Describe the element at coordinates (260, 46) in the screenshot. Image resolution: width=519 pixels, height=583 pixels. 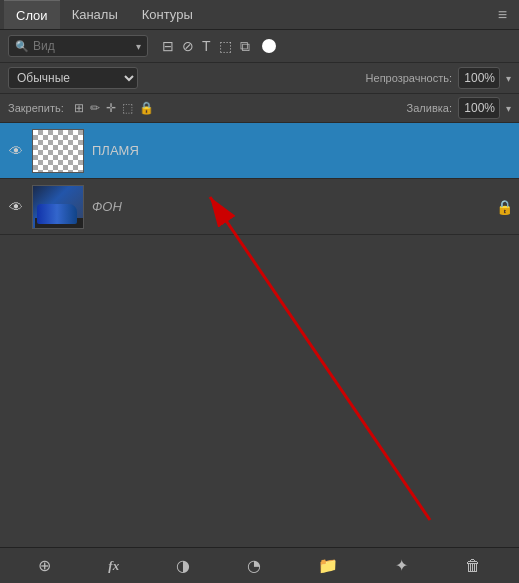
I see `search-row: 🔍 ▾ ⊟ ⊘ T ⬚ ⧉` at that location.